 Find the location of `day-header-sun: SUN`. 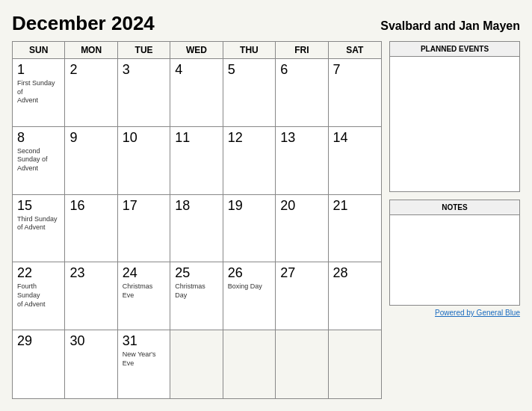

day-header-sun: SUN is located at coordinates (39, 50).